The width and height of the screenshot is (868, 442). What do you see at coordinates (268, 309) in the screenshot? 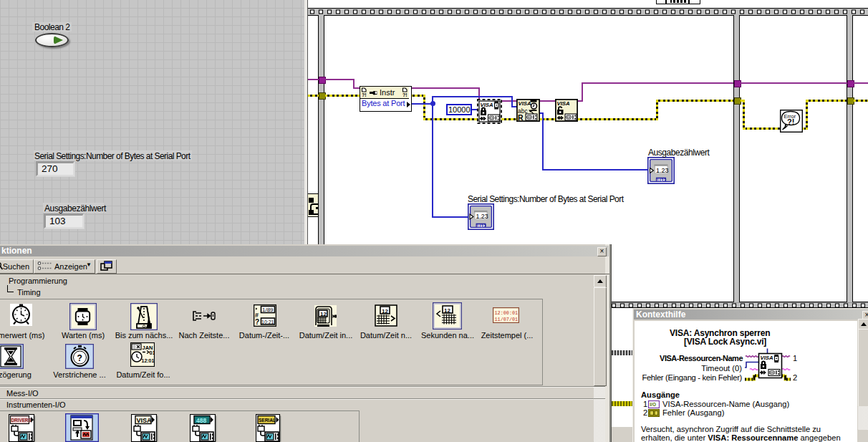
I see `svg-text: 1/89` at bounding box center [268, 309].